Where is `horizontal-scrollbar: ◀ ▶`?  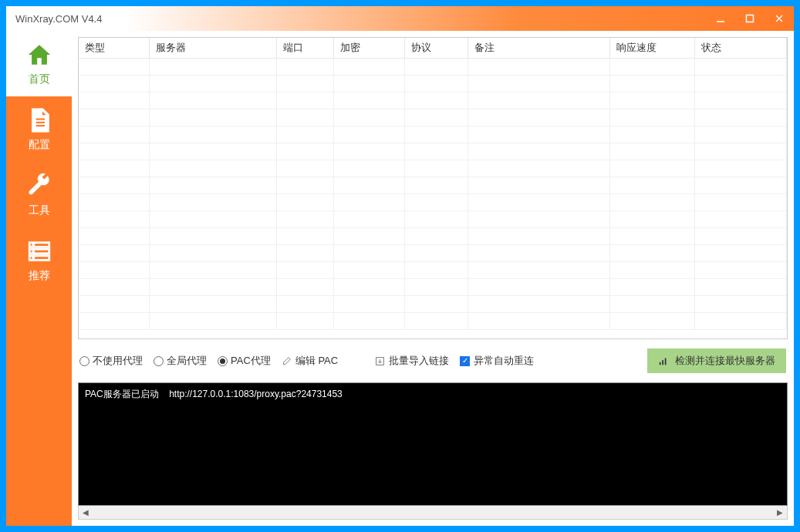 horizontal-scrollbar: ◀ ▶ is located at coordinates (433, 513).